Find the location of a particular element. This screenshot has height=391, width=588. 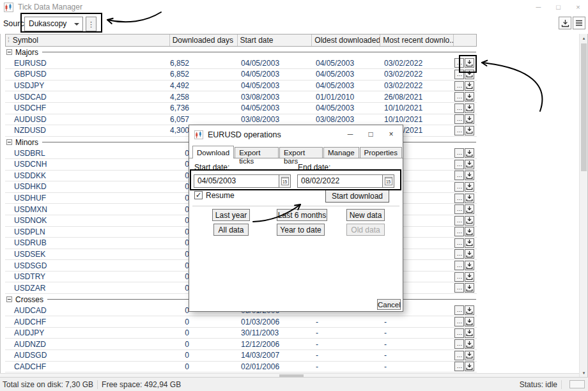

year-to-date-button: Year to date is located at coordinates (300, 230).